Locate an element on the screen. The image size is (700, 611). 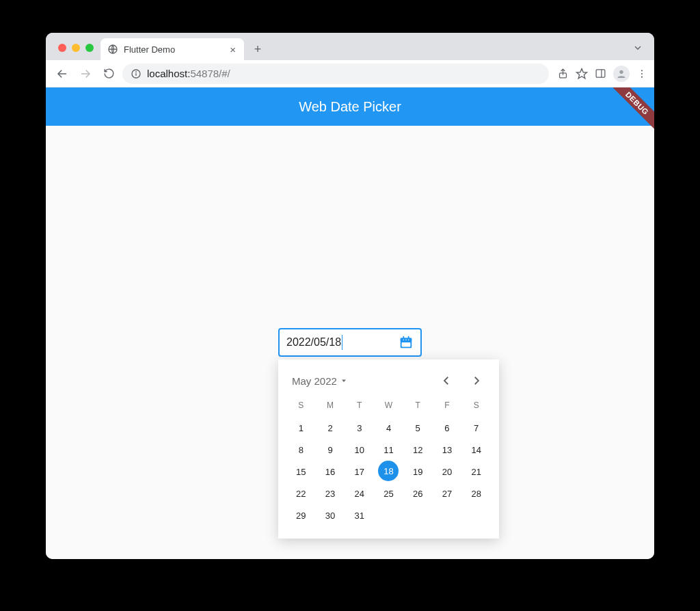
new-tab-button: + is located at coordinates (258, 49).